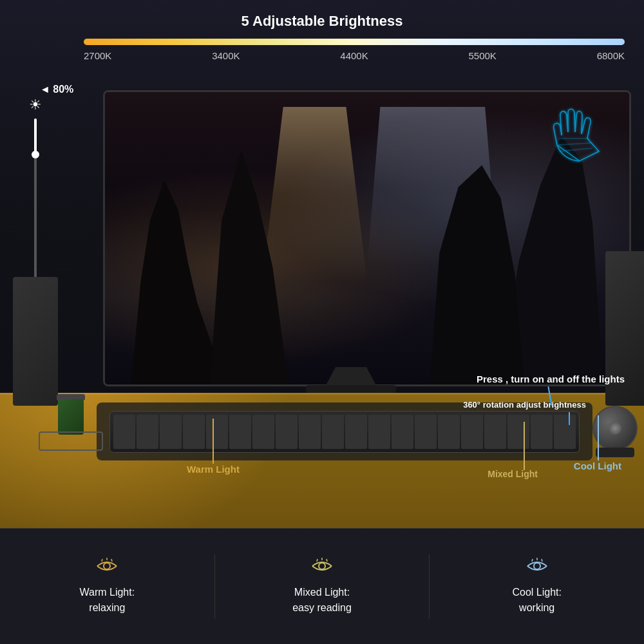 Image resolution: width=644 pixels, height=644 pixels. What do you see at coordinates (354, 42) in the screenshot?
I see `temperature-bar` at bounding box center [354, 42].